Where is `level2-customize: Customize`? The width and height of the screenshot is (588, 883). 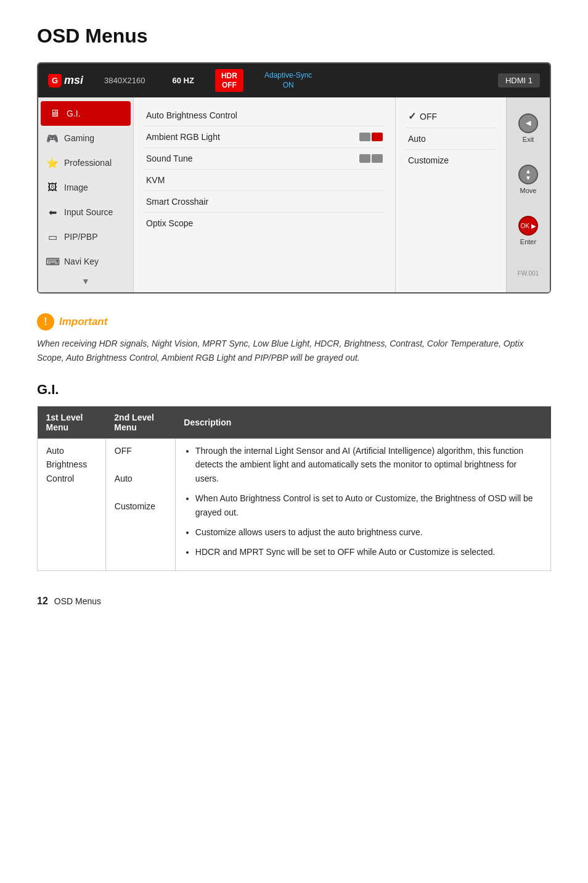
level2-customize: Customize is located at coordinates (141, 506).